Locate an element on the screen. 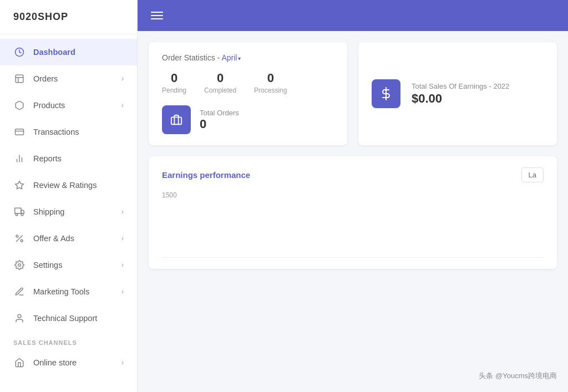 This screenshot has height=392, width=568. sidebar-item-orders: Orders › is located at coordinates (69, 79).